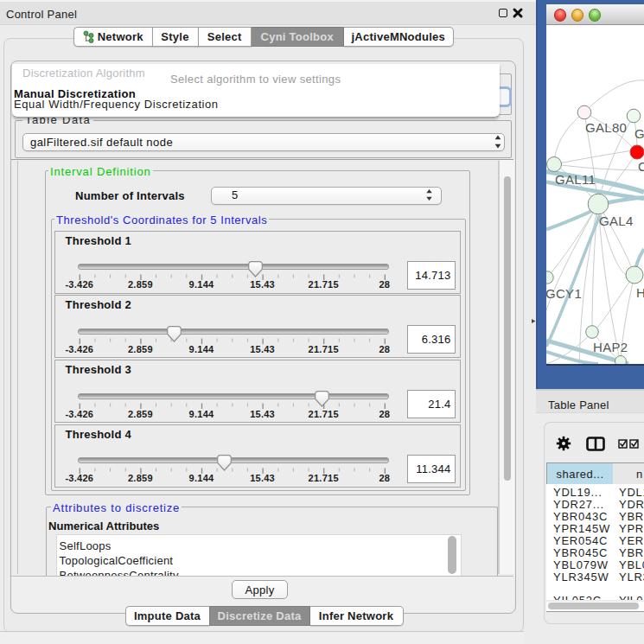  What do you see at coordinates (606, 128) in the screenshot?
I see `svg-text: GAL80` at bounding box center [606, 128].